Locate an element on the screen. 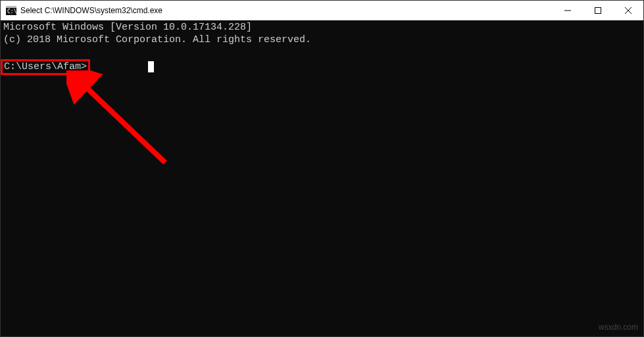 The width and height of the screenshot is (644, 337). copyright-line: (c) 2018 Microsoft Corporation. All righ… is located at coordinates (322, 41).